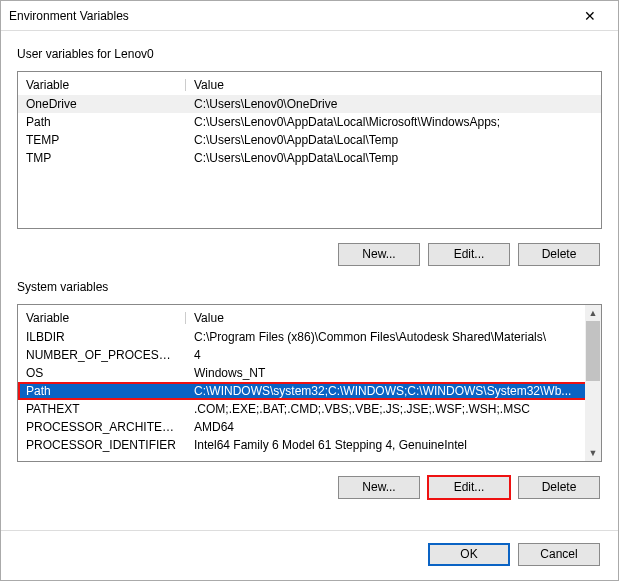 The width and height of the screenshot is (619, 581). Describe the element at coordinates (310, 409) in the screenshot. I see `table-row: PATHEXT .COM;.EXE;.BAT;.CMD;.VBS;.VBE;.J…` at that location.